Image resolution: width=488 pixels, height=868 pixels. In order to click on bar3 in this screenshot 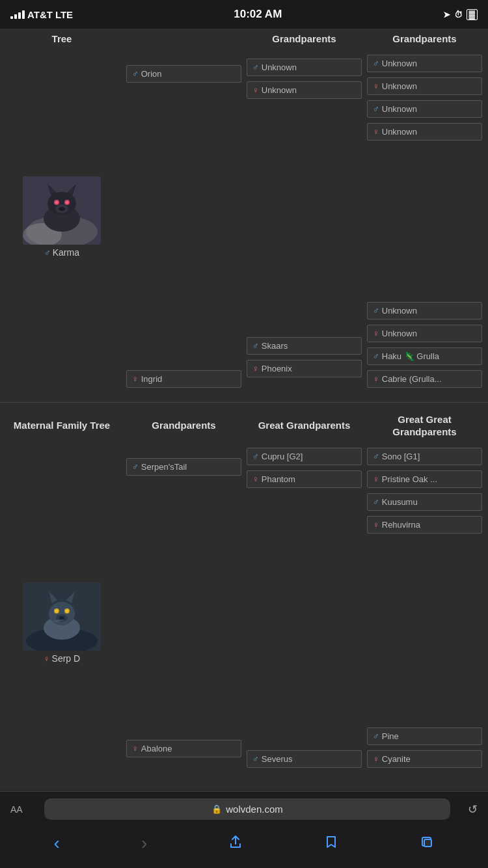, I will do `click(20, 16)`.